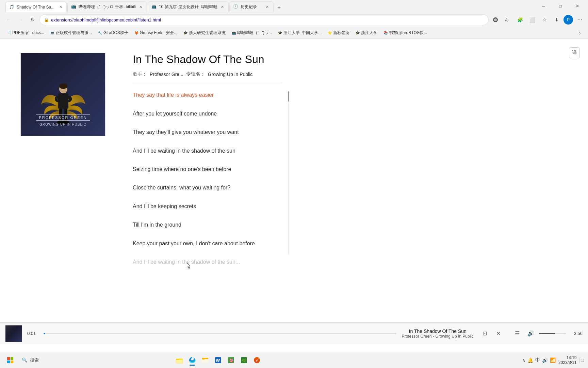  What do you see at coordinates (192, 360) in the screenshot?
I see `edge-icon` at bounding box center [192, 360].